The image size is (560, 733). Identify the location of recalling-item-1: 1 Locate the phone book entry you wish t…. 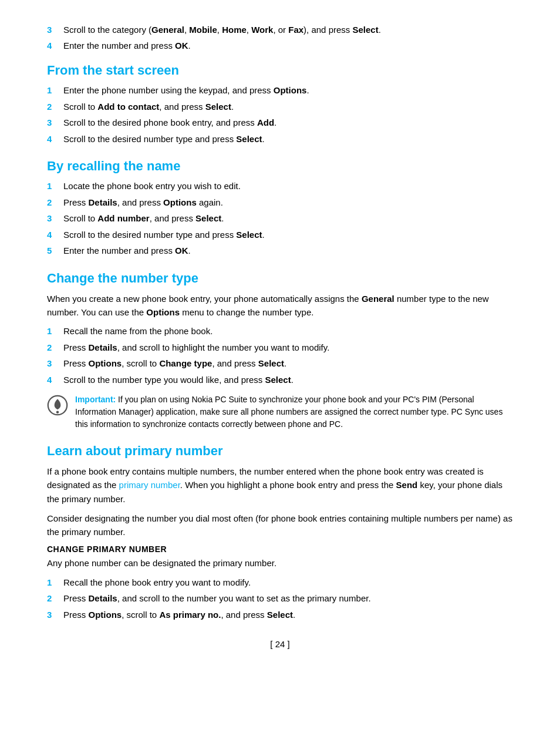
(280, 187).